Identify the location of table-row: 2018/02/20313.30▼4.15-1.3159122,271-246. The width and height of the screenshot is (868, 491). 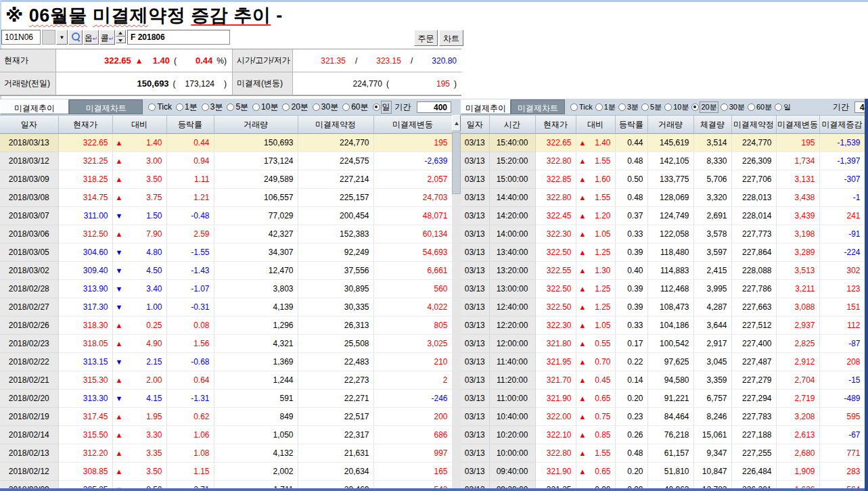
(226, 399).